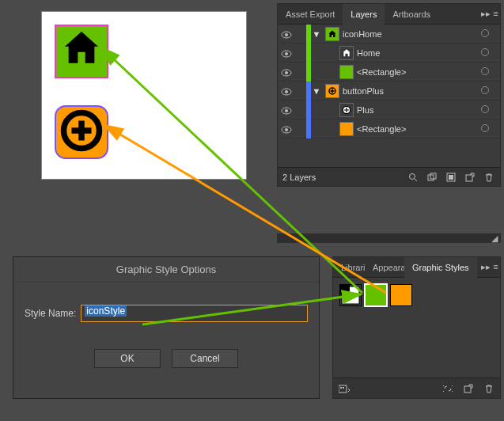 This screenshot has width=504, height=421. What do you see at coordinates (451, 177) in the screenshot?
I see `new-sublayer-icon` at bounding box center [451, 177].